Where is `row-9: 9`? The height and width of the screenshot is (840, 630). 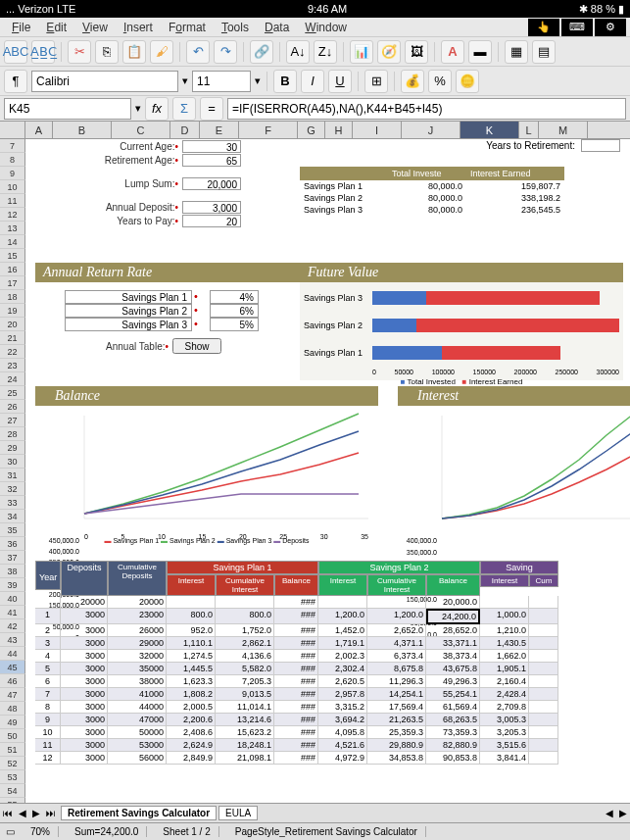 row-9: 9 is located at coordinates (13, 173).